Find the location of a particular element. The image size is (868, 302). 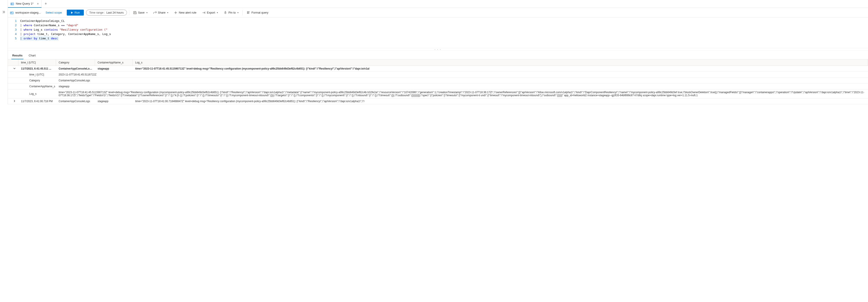

query-editor: 1 2 3 4 5 ContainerAppConsoleLogs_CL| wh… is located at coordinates (438, 33).